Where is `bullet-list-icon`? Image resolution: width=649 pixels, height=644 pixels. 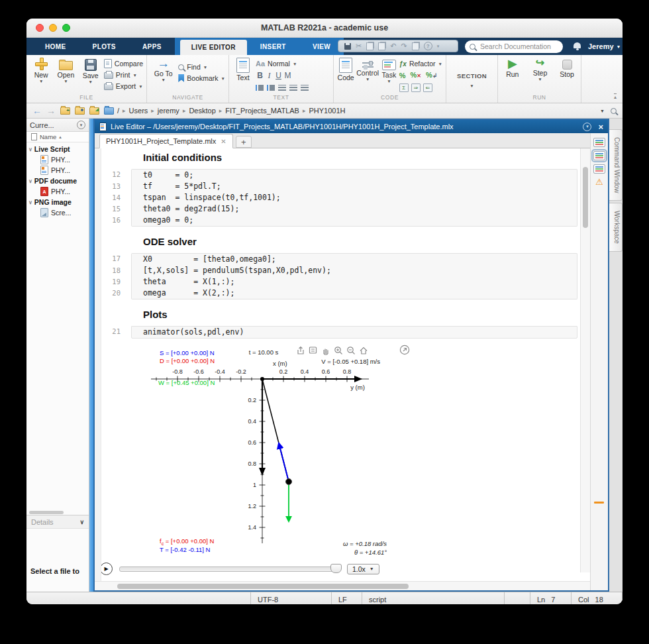 bullet-list-icon is located at coordinates (260, 87).